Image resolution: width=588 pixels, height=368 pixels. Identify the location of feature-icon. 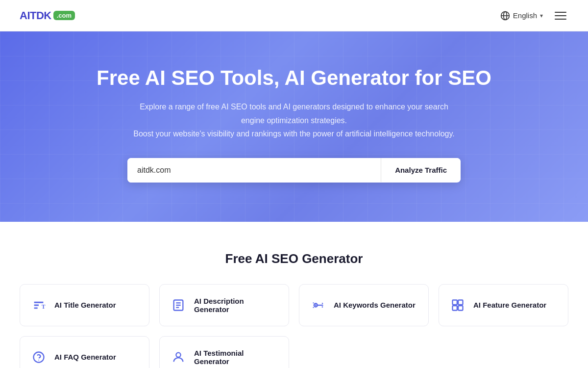
(458, 305).